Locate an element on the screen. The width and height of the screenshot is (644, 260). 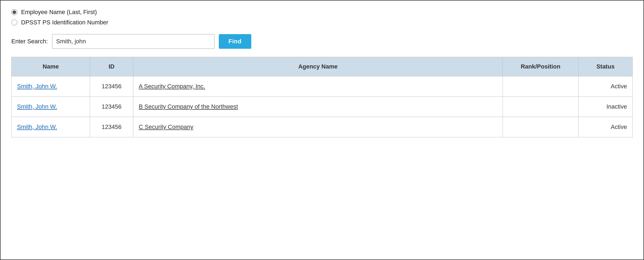
agency-link: C Security Company is located at coordinates (166, 127).